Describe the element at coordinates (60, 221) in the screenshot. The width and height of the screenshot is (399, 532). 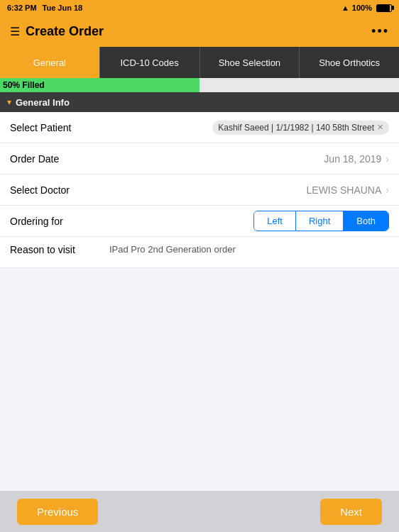
I see `ordering-label: Ordering for` at that location.